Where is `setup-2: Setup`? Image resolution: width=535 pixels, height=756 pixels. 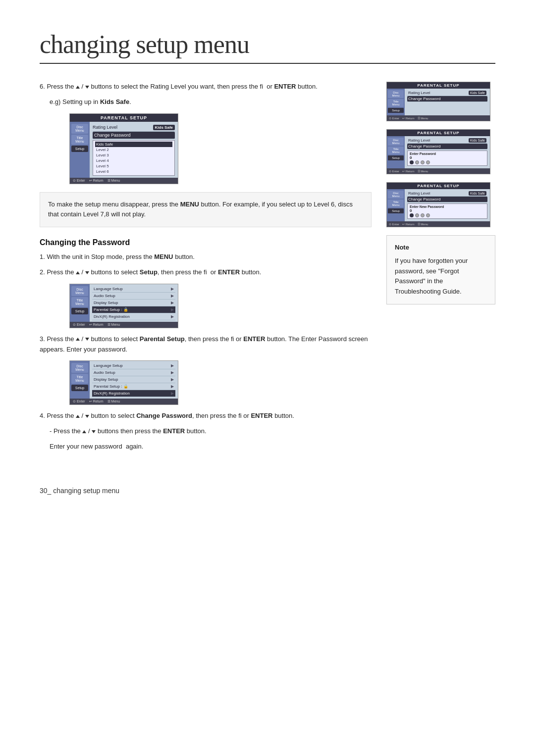 setup-2: Setup is located at coordinates (80, 388).